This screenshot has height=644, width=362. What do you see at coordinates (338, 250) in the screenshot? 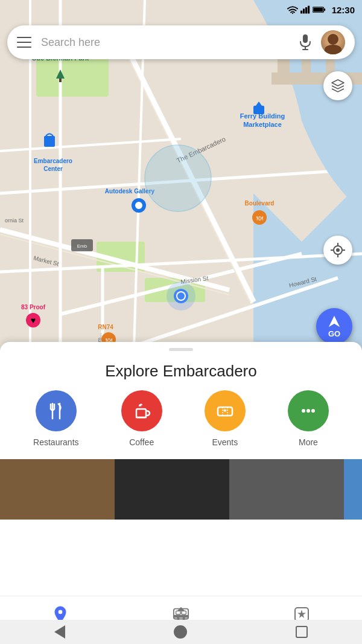
I see `my-location-button` at bounding box center [338, 250].